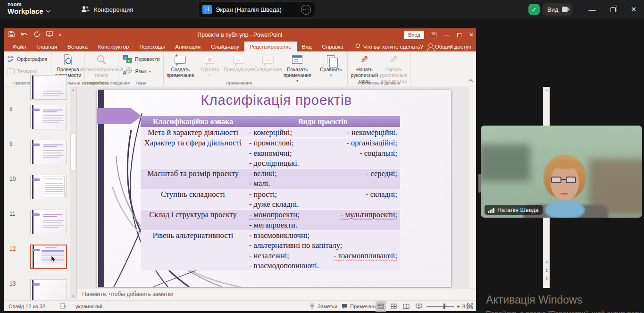 The height and width of the screenshot is (313, 644). Describe the element at coordinates (322, 9) in the screenshot. I see `zoom-titlebar: zoom Workplace Конференция Н Экран (Ната…` at that location.